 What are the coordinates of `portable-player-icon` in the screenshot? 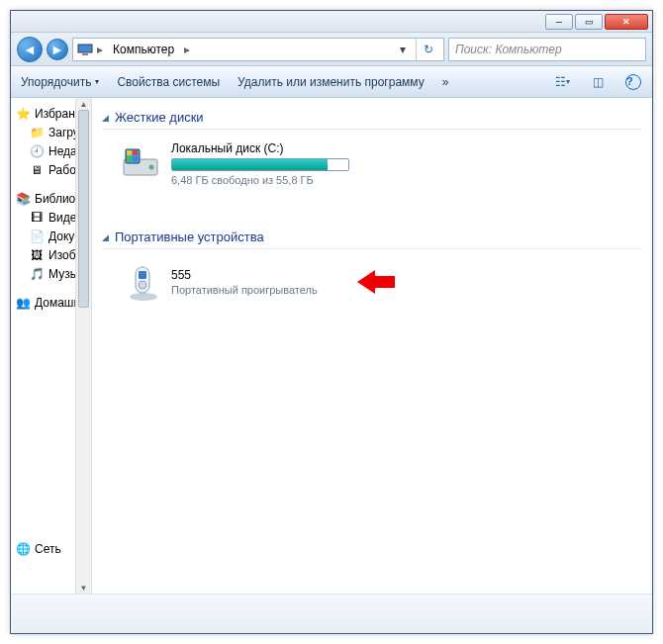 It's located at (141, 282).